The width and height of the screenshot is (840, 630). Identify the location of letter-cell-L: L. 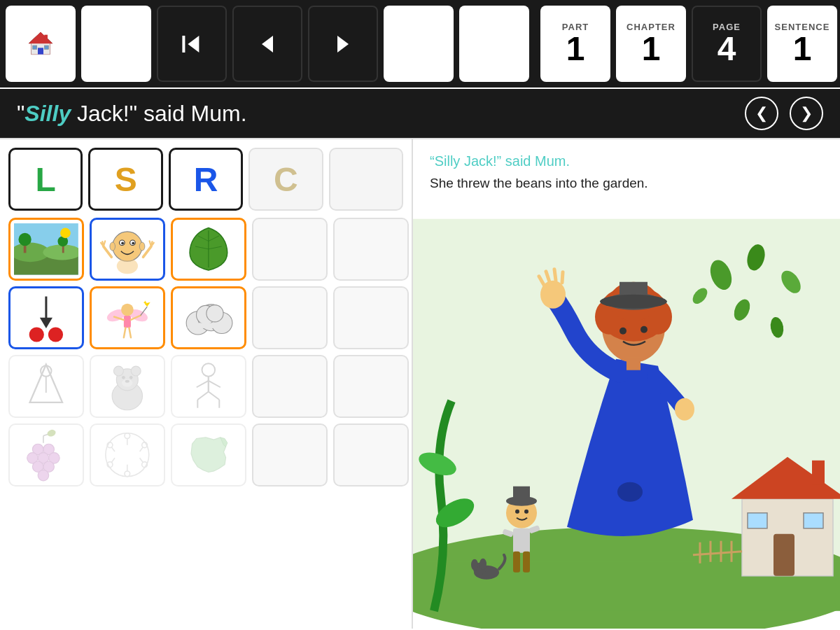
(46, 179).